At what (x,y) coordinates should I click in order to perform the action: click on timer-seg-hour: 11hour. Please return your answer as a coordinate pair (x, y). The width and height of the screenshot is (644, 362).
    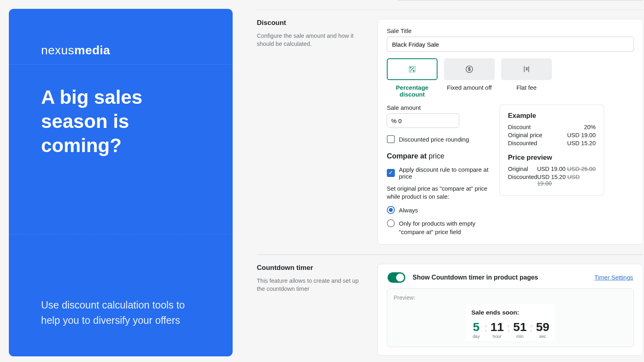
    Looking at the image, I should click on (497, 329).